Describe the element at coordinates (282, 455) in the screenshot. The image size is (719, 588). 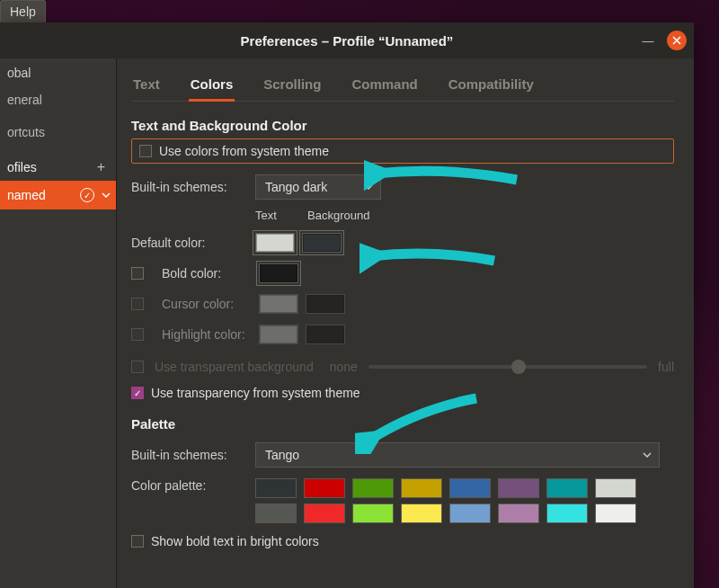
I see `palette-scheme-value: Tango` at that location.